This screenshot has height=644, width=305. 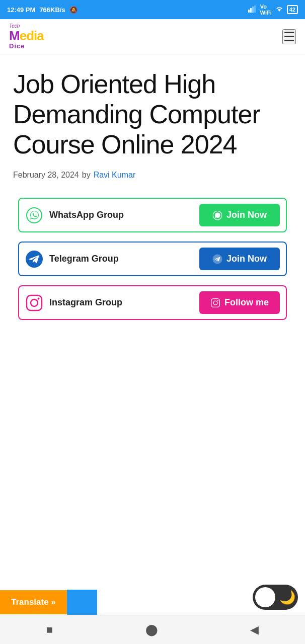 I want to click on moon-icon: 🌙, so click(x=287, y=598).